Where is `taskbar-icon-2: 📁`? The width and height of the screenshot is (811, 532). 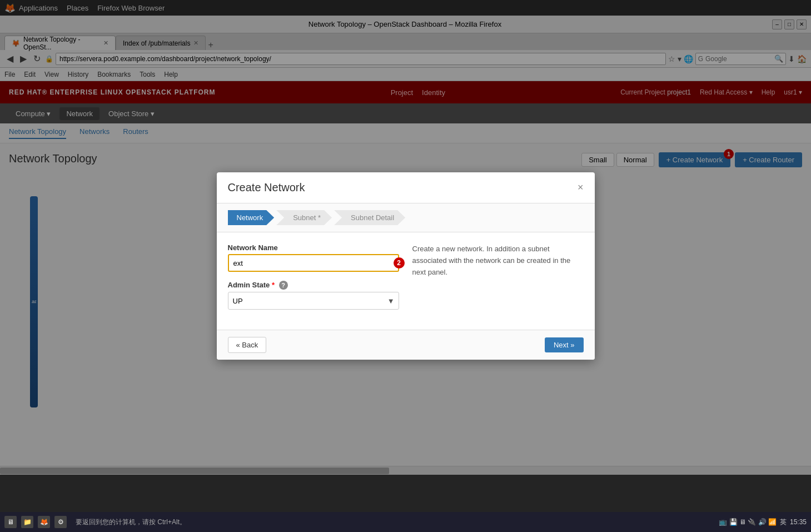 taskbar-icon-2: 📁 is located at coordinates (27, 522).